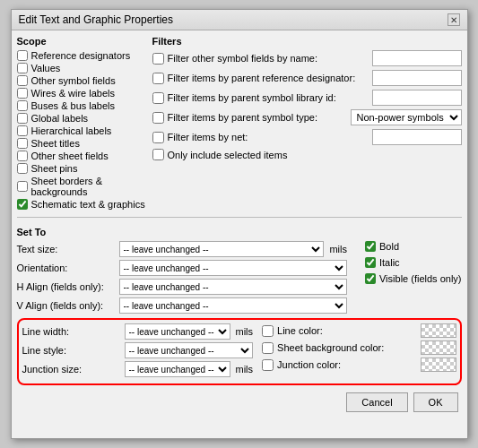  What do you see at coordinates (72, 131) in the screenshot?
I see `scope-hierarchical-labels-label: Hierarchical labels` at bounding box center [72, 131].